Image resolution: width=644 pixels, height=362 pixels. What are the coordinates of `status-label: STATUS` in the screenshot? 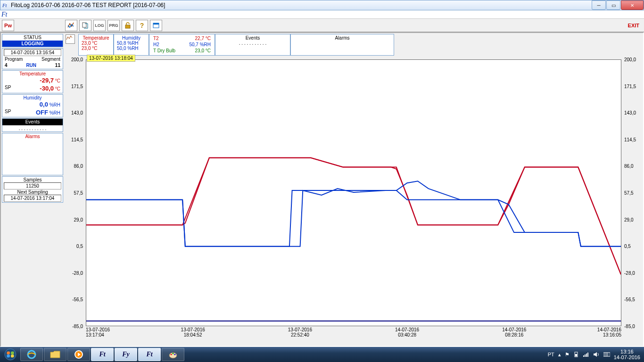 It's located at (33, 38).